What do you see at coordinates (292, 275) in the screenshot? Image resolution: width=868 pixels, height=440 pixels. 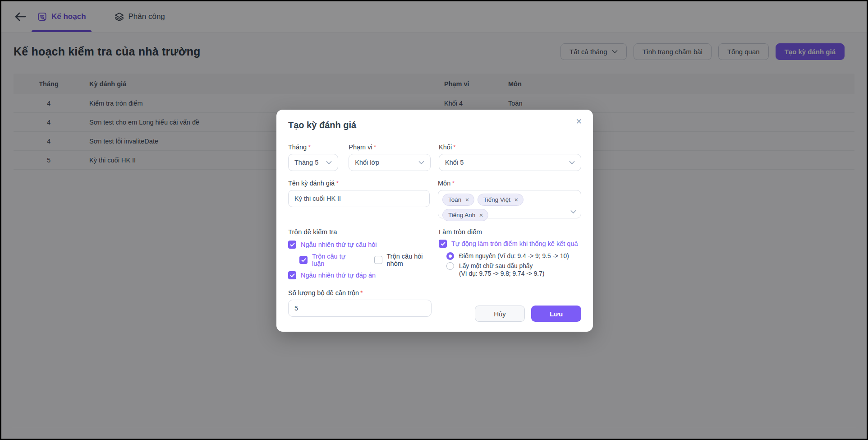 I see `checkbox-shuffle-answers` at bounding box center [292, 275].